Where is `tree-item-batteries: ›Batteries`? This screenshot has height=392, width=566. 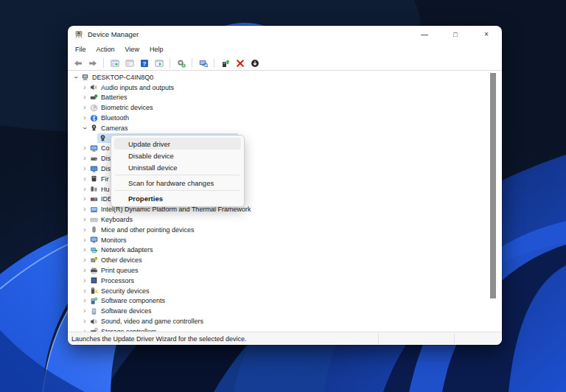 tree-item-batteries: ›Batteries is located at coordinates (284, 98).